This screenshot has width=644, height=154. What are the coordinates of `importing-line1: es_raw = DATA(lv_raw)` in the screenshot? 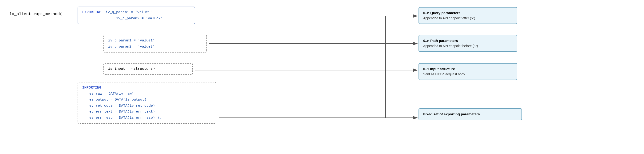 It's located at (147, 94).